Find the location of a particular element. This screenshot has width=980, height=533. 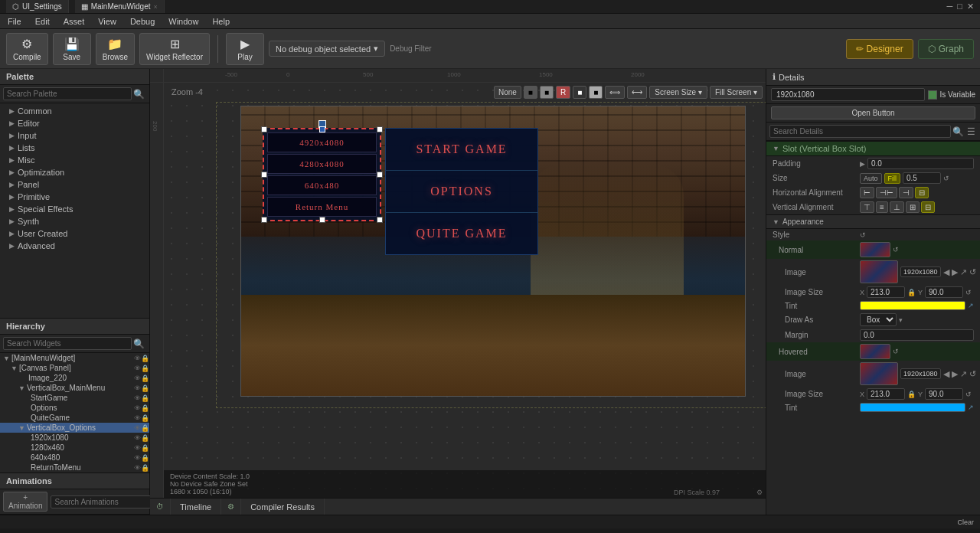

padding-input is located at coordinates (920, 164).